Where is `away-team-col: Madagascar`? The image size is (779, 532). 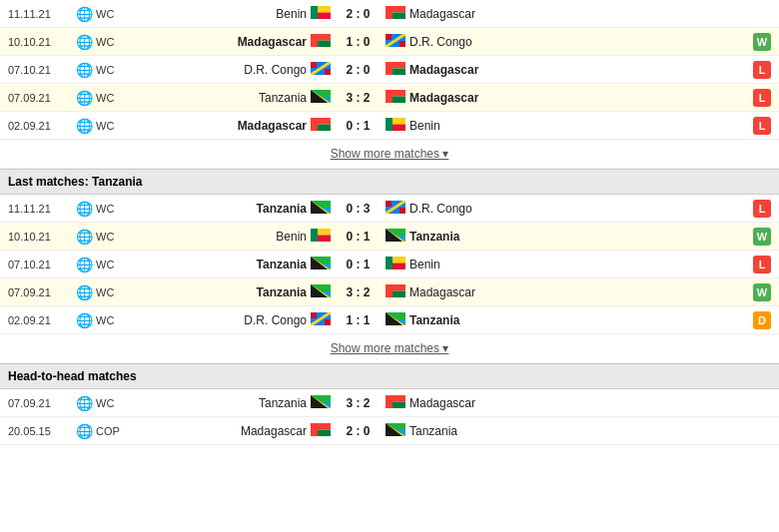 away-team-col: Madagascar is located at coordinates (483, 70).